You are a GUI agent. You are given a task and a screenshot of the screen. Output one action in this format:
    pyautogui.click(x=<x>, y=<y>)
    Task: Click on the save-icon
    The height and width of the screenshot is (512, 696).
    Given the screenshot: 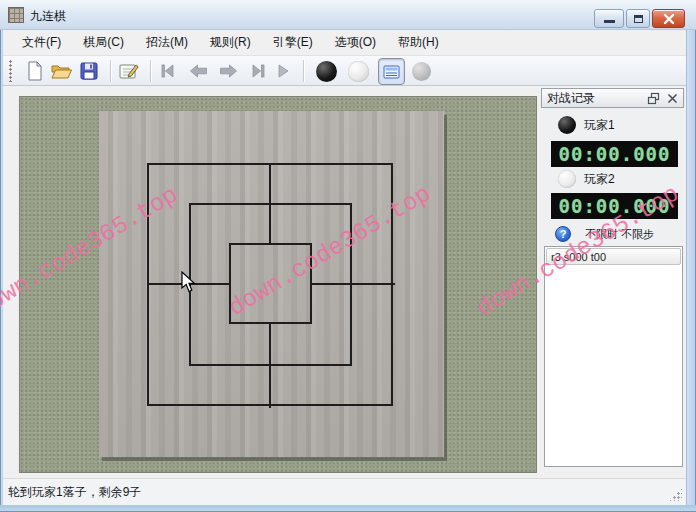 What is the action you would take?
    pyautogui.click(x=89, y=71)
    